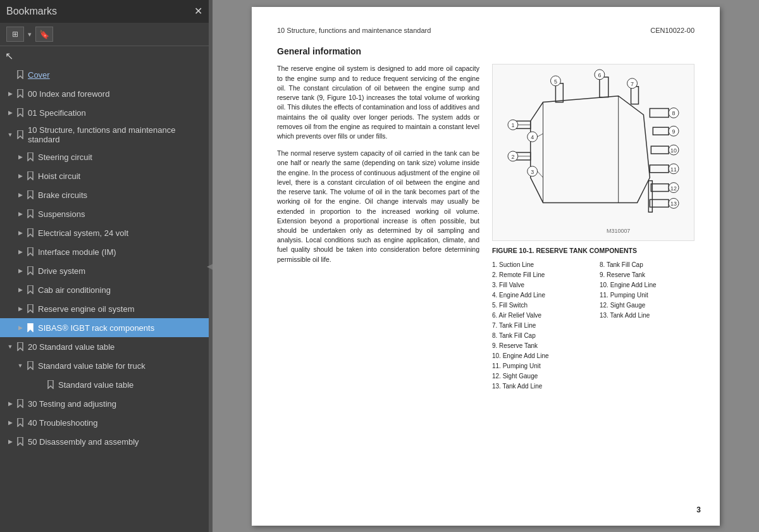  I want to click on part-right-0: 8. Tank Fill Cap, so click(647, 265).